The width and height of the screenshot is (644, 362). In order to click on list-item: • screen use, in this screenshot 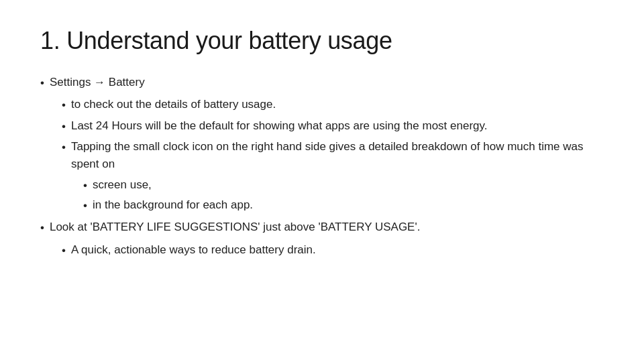, I will do `click(343, 185)`.